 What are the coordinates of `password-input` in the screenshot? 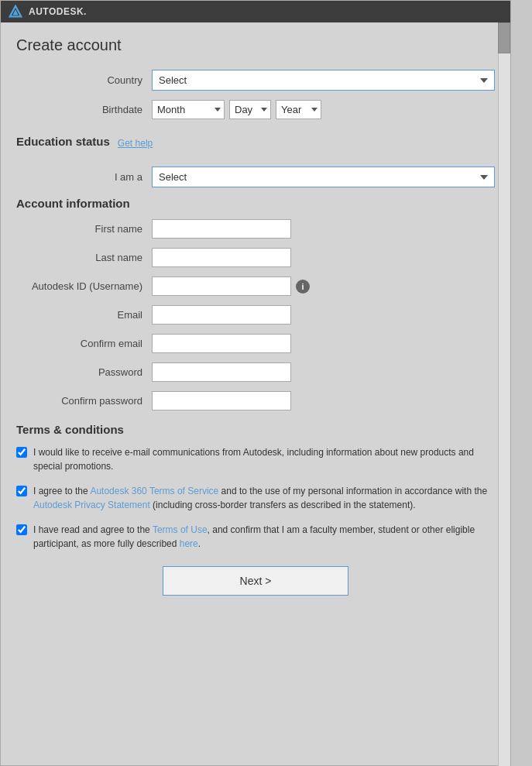 It's located at (221, 372).